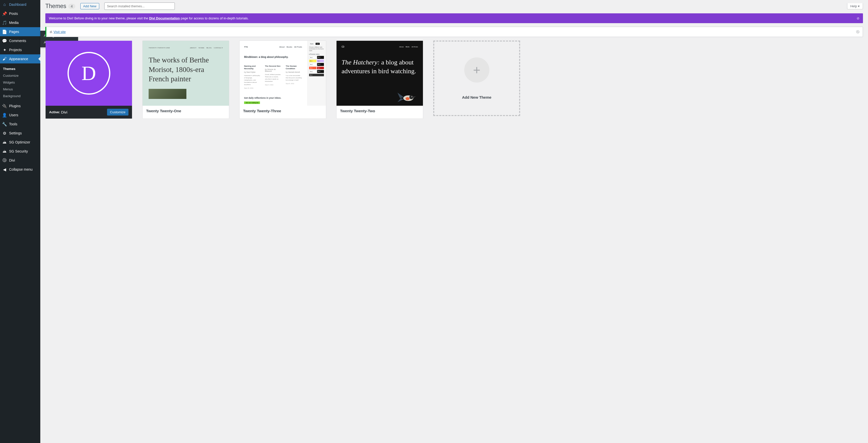 This screenshot has height=443, width=868. I want to click on theme-card-twenty-twenty-two: AboutBirdsAll Posts The Hatchery: a blog…, so click(380, 79).